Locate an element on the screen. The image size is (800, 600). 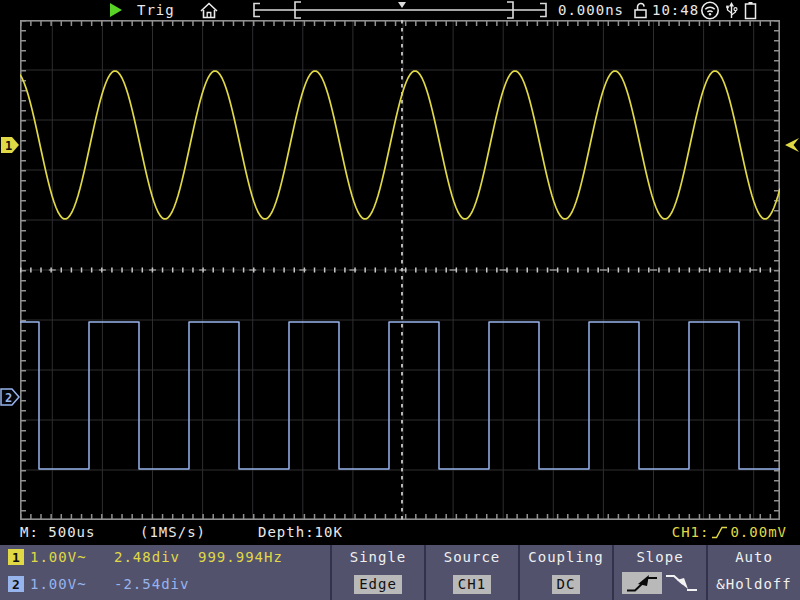
timebase-readout: M: 500us is located at coordinates (58, 532).